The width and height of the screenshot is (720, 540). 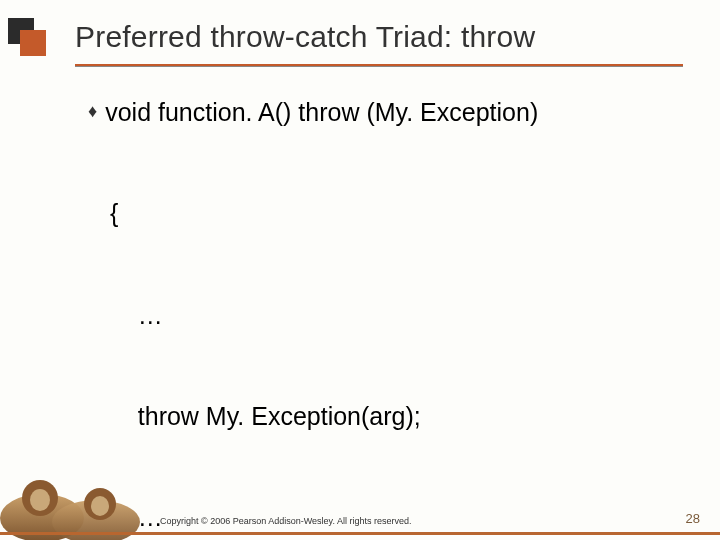 What do you see at coordinates (360, 534) in the screenshot?
I see `bottom-border` at bounding box center [360, 534].